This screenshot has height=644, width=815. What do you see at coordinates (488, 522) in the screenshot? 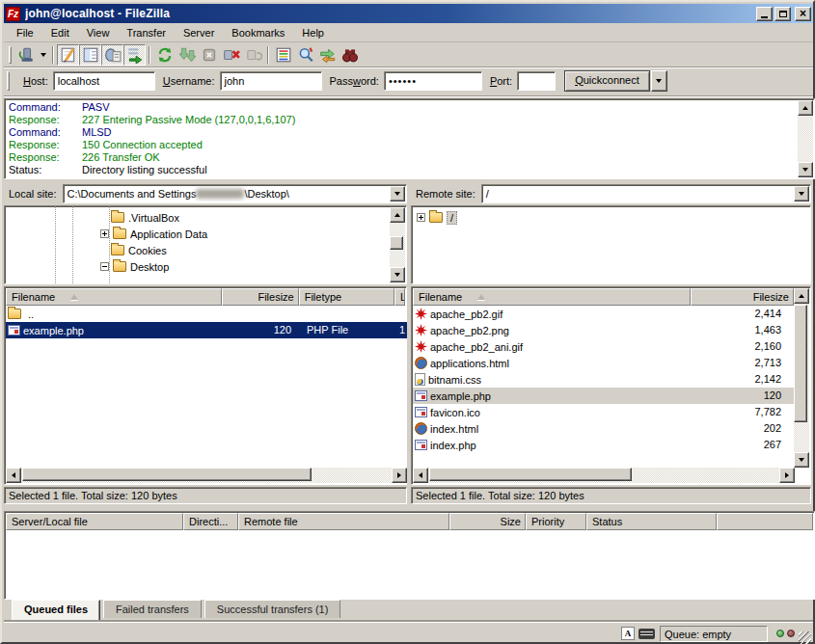
I see `column-header-size: Size` at bounding box center [488, 522].